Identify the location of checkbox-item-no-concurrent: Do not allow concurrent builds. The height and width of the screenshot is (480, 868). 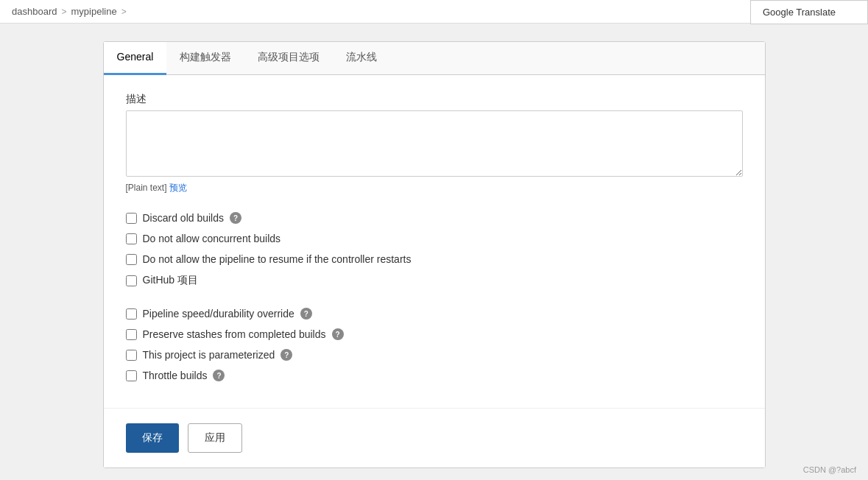
(434, 239).